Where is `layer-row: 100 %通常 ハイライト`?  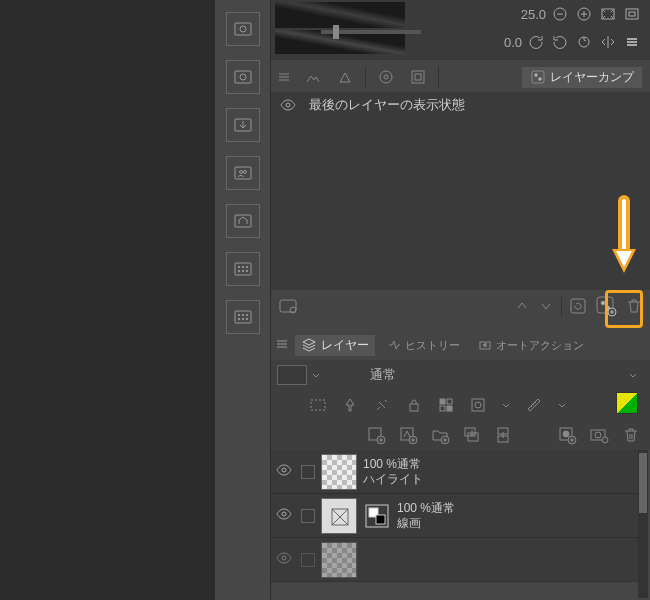 layer-row: 100 %通常 ハイライト is located at coordinates (454, 472).